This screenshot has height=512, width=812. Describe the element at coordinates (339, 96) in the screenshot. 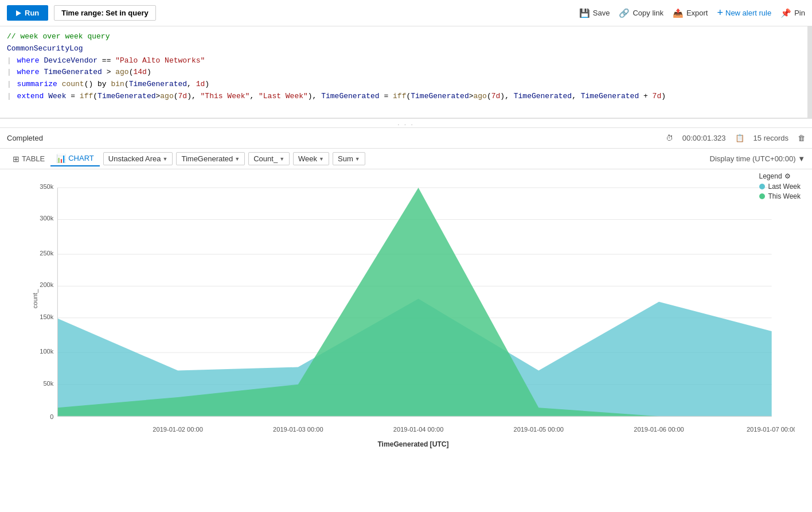

I see `extend-line: extend Week = iff(TimeGenerated>ago(7d),…` at that location.